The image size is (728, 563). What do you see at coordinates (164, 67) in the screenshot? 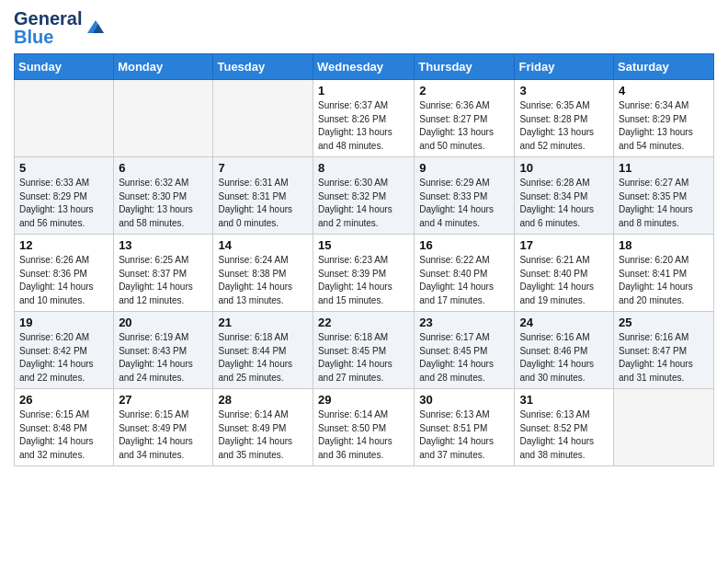
I see `weekday-header-monday: Monday` at bounding box center [164, 67].